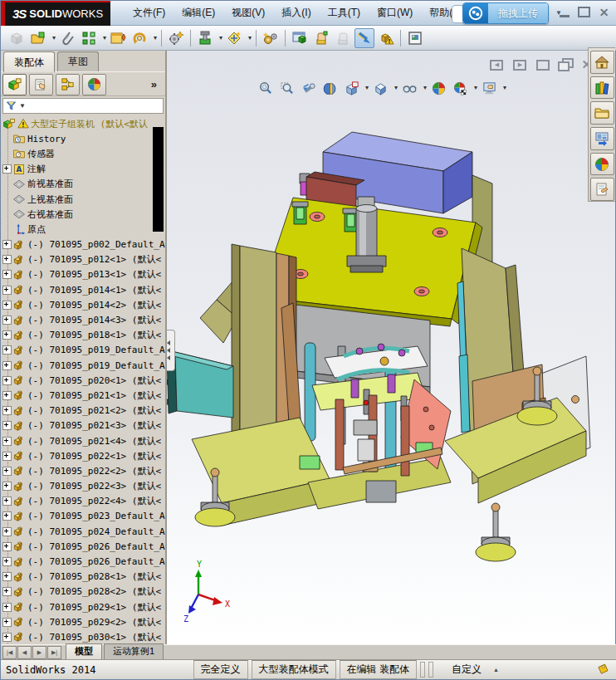 Image resolution: width=616 pixels, height=680 pixels. What do you see at coordinates (29, 61) in the screenshot?
I see `panel-tab: 装配体` at bounding box center [29, 61].